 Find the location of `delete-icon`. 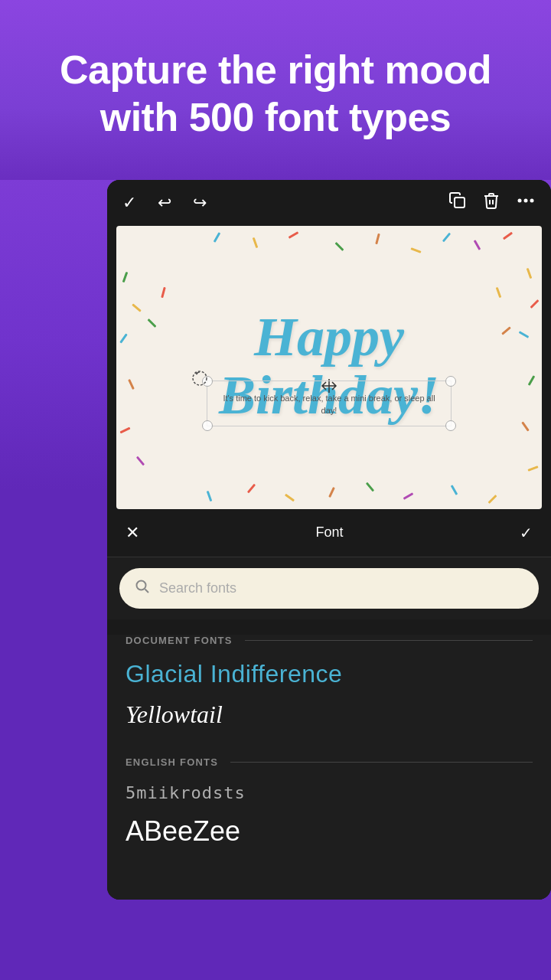

delete-icon is located at coordinates (491, 203).